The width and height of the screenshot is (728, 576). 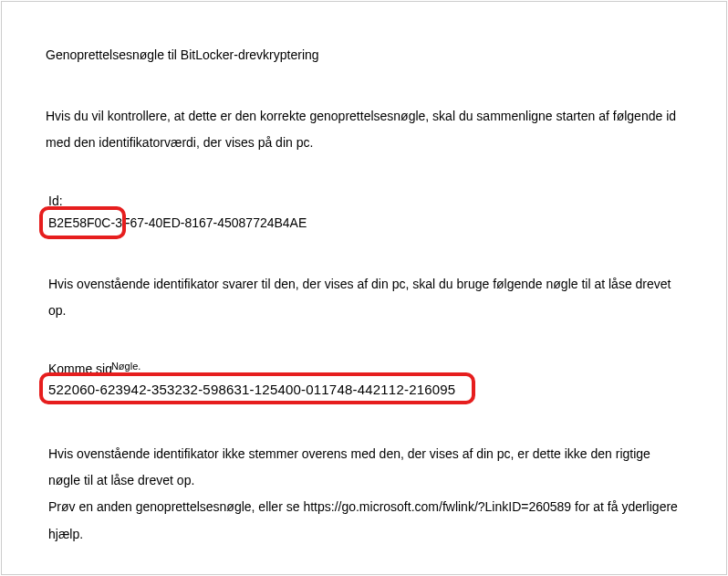 I want to click on identifier-label: Id:, so click(x=365, y=201).